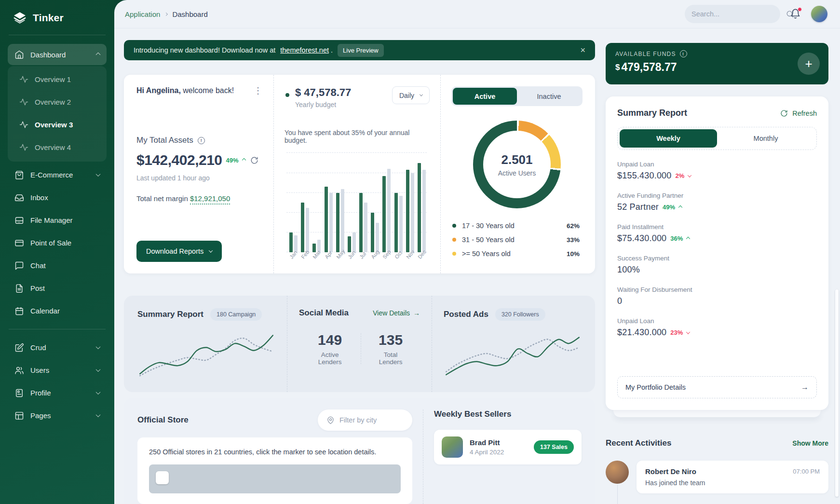 This screenshot has width=840, height=504. I want to click on vertical-scrollbar, so click(837, 393).